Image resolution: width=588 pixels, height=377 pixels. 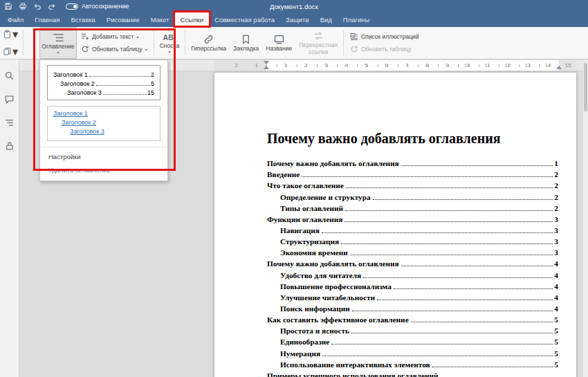 What do you see at coordinates (385, 37) in the screenshot?
I see `list-of-figures-button: Список иллюстраций` at bounding box center [385, 37].